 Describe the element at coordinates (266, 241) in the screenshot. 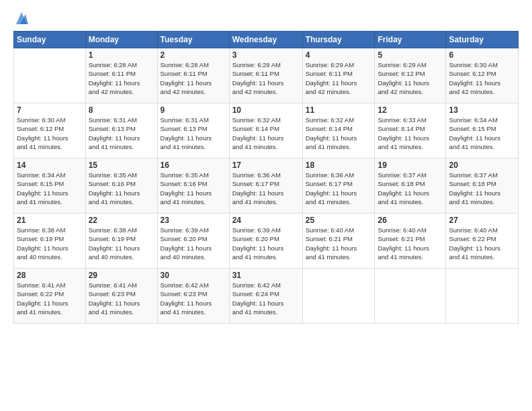

I see `calendar-cell: 24Sunrise: 6:39 AMSunset: 6:20 PMDayligh…` at that location.